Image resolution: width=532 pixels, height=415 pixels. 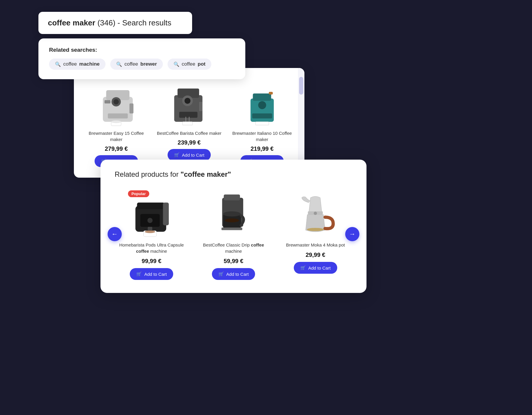 I want to click on product-name-3: Brewmaster Italiano 10 Coffee maker, so click(x=262, y=136).